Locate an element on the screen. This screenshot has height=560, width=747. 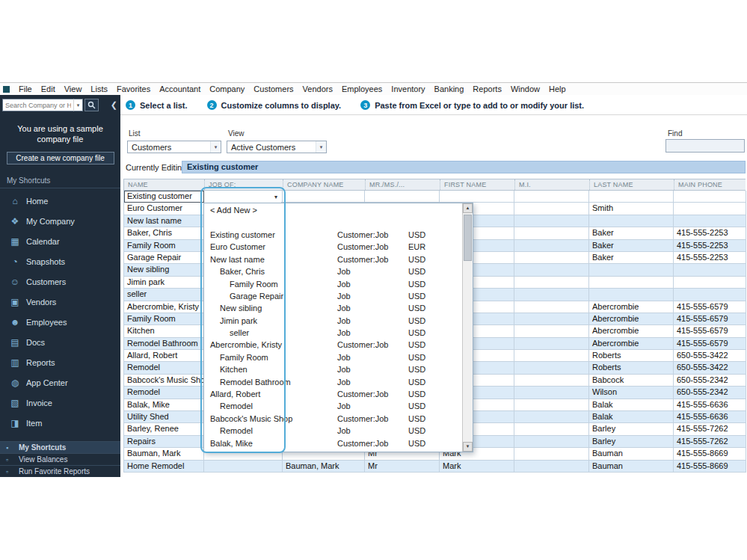
menu-file: File is located at coordinates (25, 89).